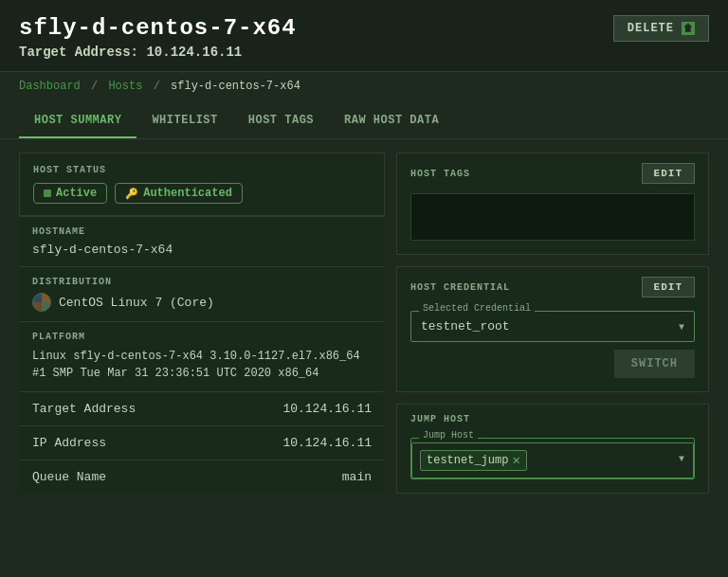 Image resolution: width=728 pixels, height=577 pixels. I want to click on queue-name-key: Queue Name, so click(69, 478).